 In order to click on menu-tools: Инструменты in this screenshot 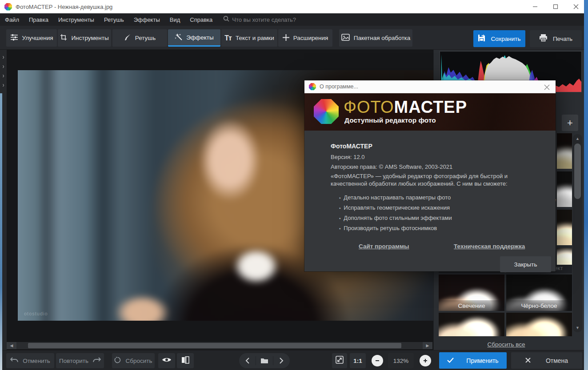, I will do `click(76, 20)`.